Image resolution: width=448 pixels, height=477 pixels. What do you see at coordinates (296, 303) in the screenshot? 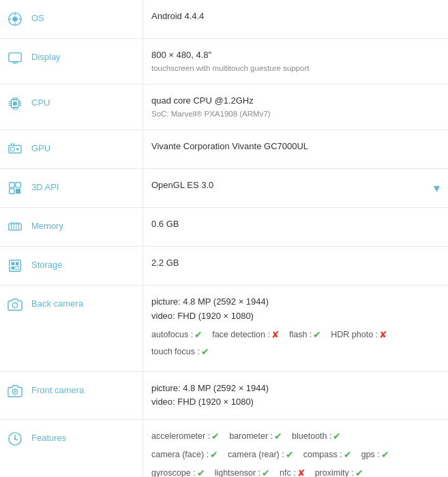
I see `back-camera-value-main: picture: 4.8 MP (2592 × 1944)` at bounding box center [296, 303].